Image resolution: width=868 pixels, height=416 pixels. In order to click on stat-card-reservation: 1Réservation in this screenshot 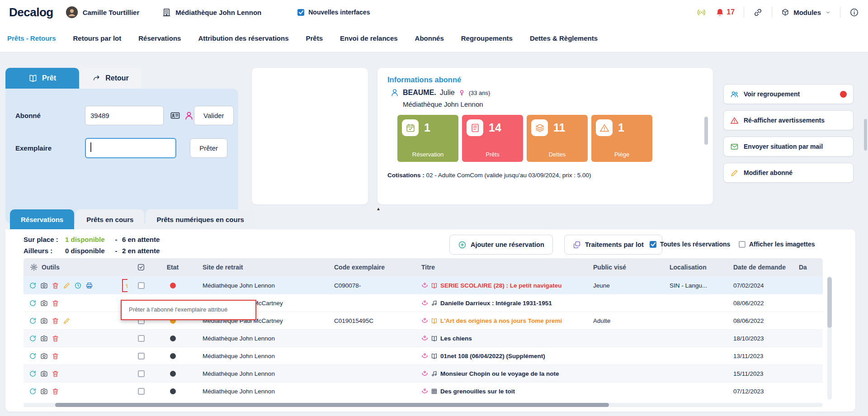, I will do `click(428, 138)`.